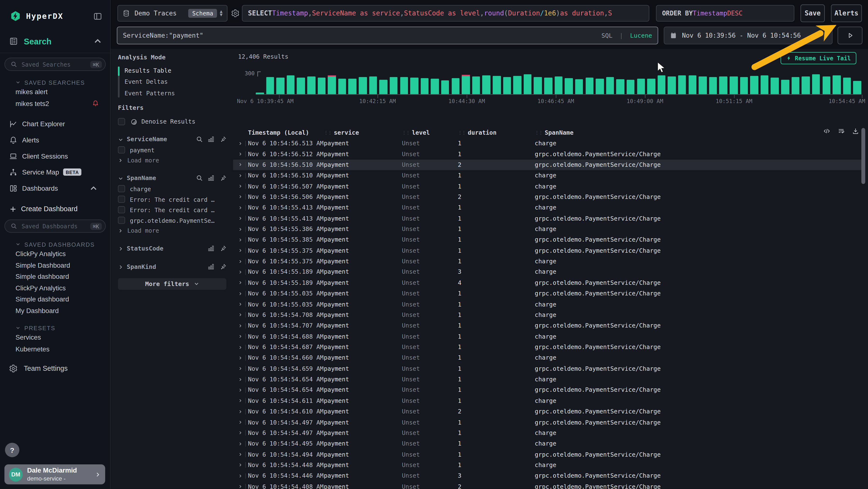 This screenshot has height=489, width=868. I want to click on filter-group-servicename: ServiceName, so click(172, 140).